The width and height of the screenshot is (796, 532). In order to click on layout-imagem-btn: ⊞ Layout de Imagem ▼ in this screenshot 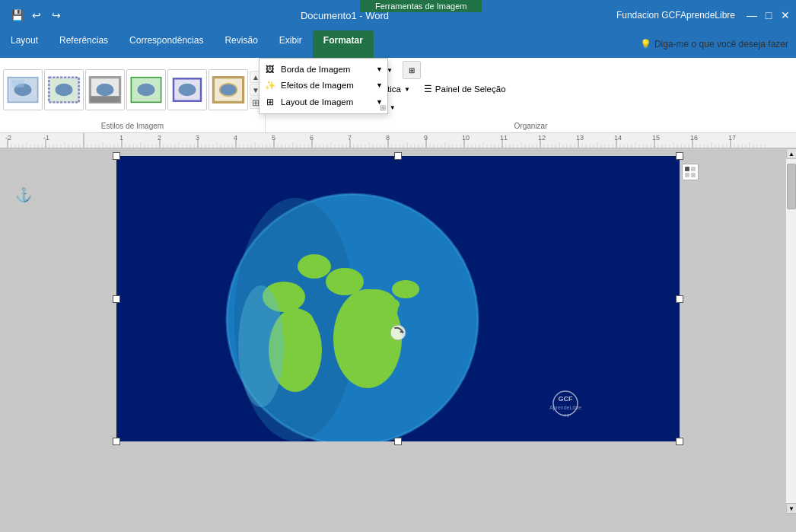, I will do `click(323, 102)`.